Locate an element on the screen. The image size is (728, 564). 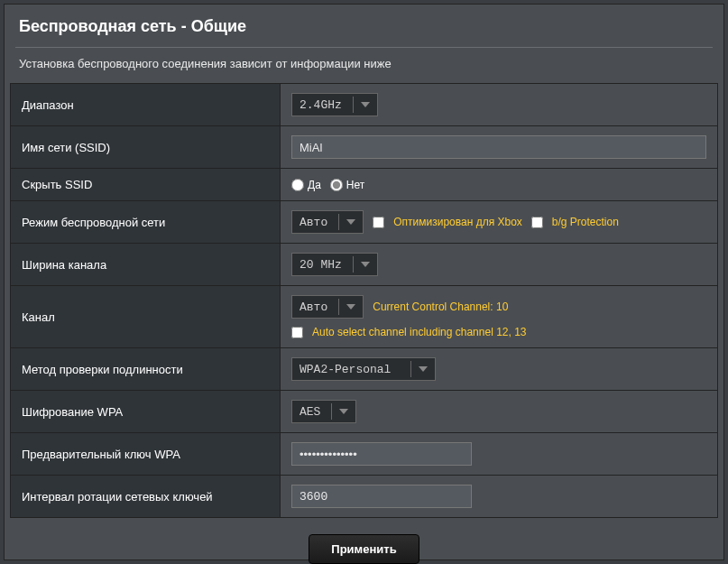
wpa-enc-select-value: AES is located at coordinates (310, 411).